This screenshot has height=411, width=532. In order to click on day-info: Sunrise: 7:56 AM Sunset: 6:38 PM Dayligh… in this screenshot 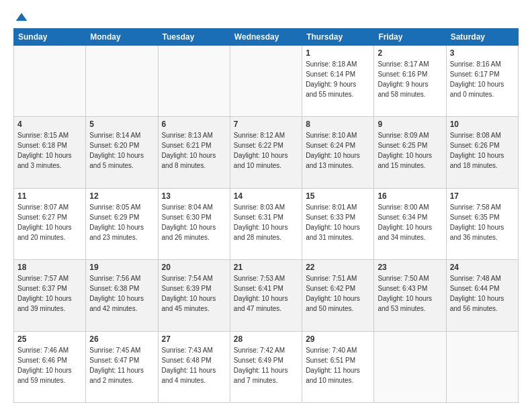, I will do `click(122, 293)`.